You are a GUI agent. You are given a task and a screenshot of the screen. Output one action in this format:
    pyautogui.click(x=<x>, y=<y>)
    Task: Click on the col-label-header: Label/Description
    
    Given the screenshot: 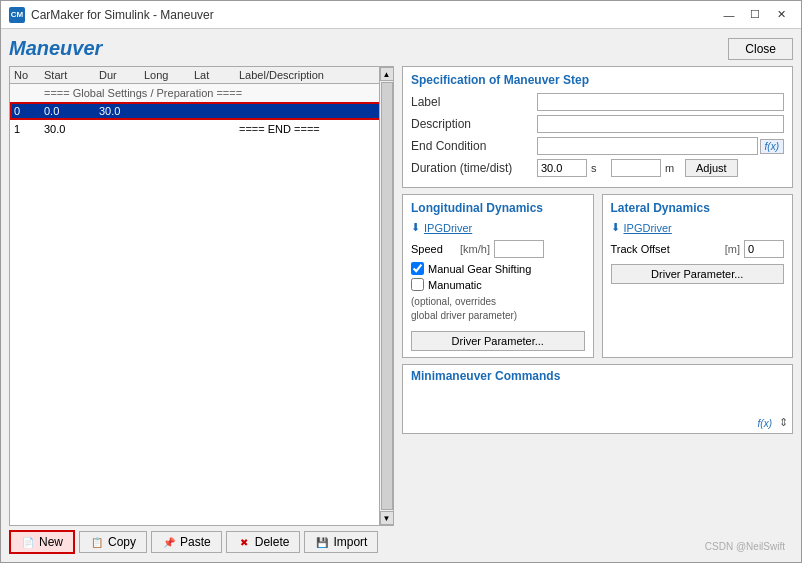 What is the action you would take?
    pyautogui.click(x=314, y=75)
    